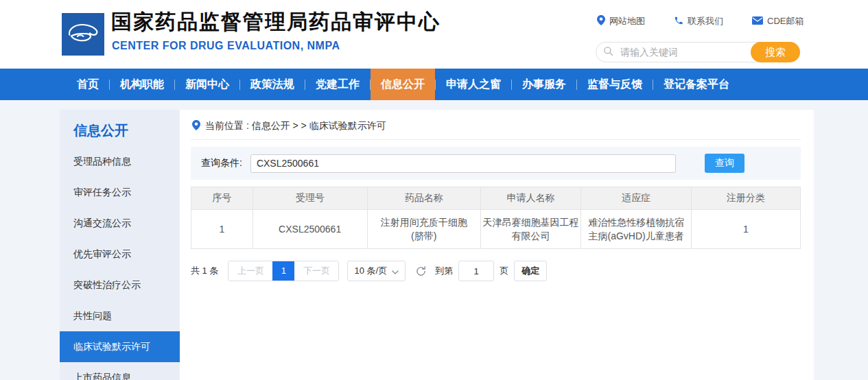 This screenshot has height=380, width=868. What do you see at coordinates (119, 192) in the screenshot?
I see `sidebar-item-review-tasks: 审评任务公示` at bounding box center [119, 192].